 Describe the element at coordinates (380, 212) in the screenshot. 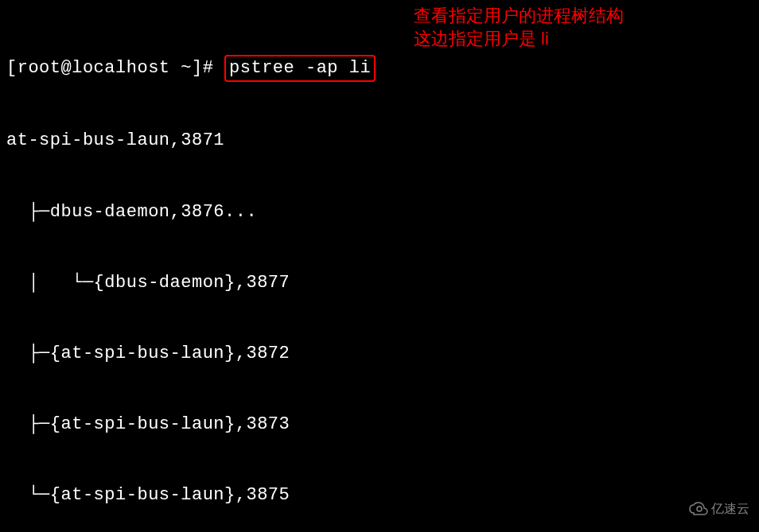

I see `output-line: ├─dbus-daemon,3876...` at that location.